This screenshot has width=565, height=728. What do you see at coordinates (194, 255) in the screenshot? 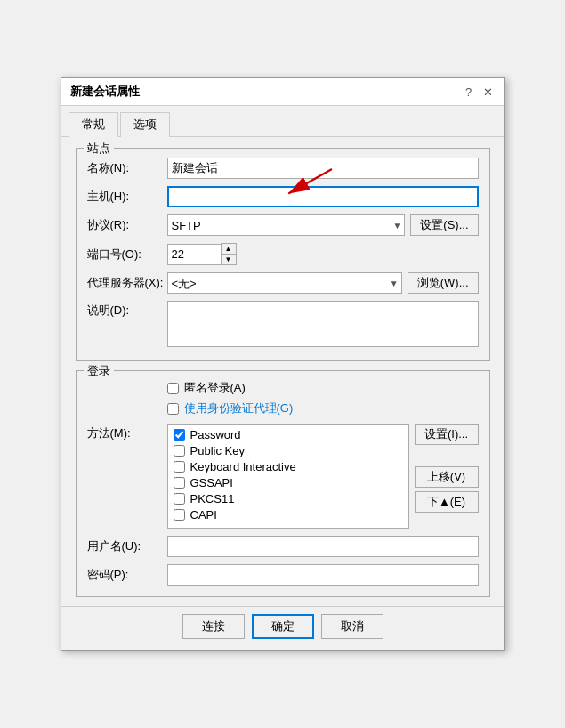
I see `port-input` at bounding box center [194, 255].